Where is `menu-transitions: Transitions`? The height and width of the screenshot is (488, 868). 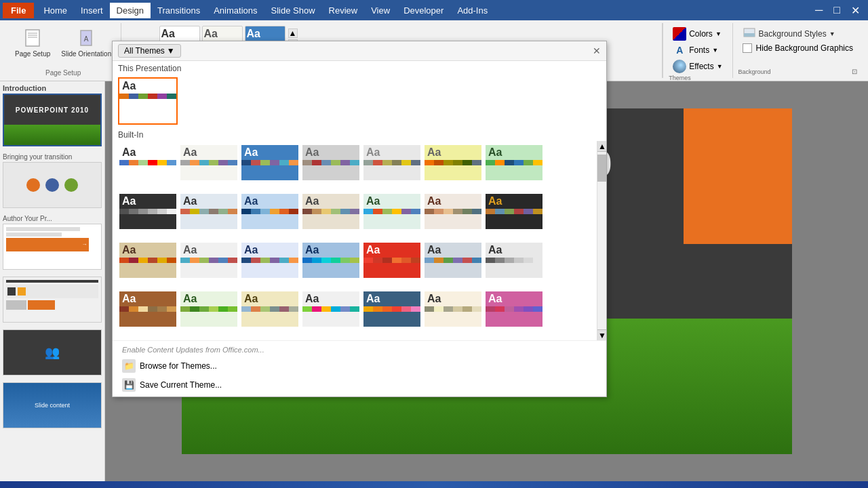 menu-transitions: Transitions is located at coordinates (179, 11).